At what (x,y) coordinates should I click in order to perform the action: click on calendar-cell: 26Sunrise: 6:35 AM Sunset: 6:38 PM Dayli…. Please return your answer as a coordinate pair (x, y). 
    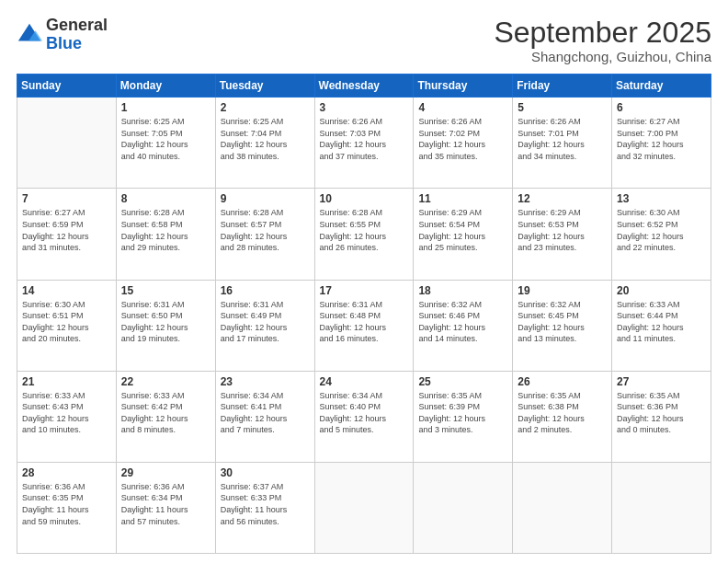
    Looking at the image, I should click on (563, 416).